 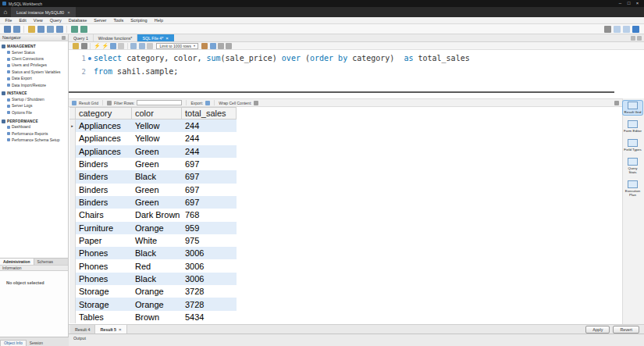 I want to click on open-file-icon, so click(x=76, y=46).